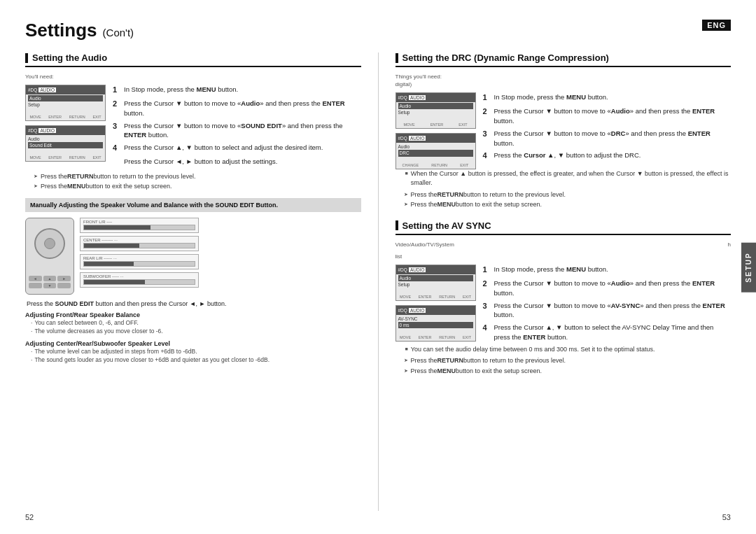 The image size is (756, 534). Describe the element at coordinates (139, 280) in the screenshot. I see `bar-group-4: SUBWOOFER ----- ···` at that location.